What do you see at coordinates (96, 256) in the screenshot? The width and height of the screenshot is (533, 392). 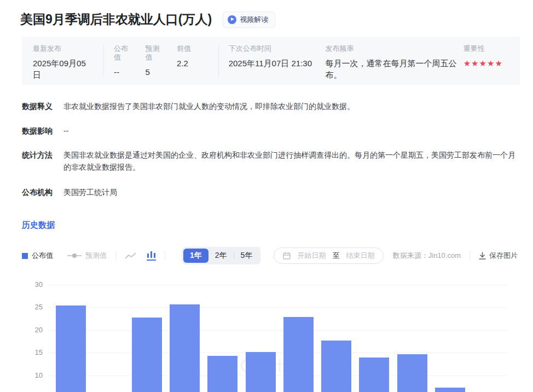 I see `legend-forecast-label: 预测值` at bounding box center [96, 256].